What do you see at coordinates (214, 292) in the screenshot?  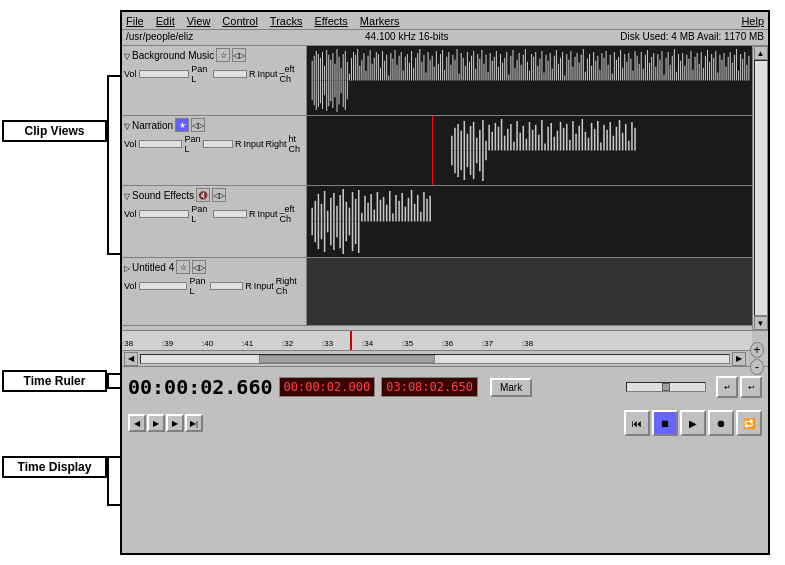 I see `track-controls-4: Untitled 4 ☆ ◁▷ Vol Pan L R Input Right …` at bounding box center [214, 292].